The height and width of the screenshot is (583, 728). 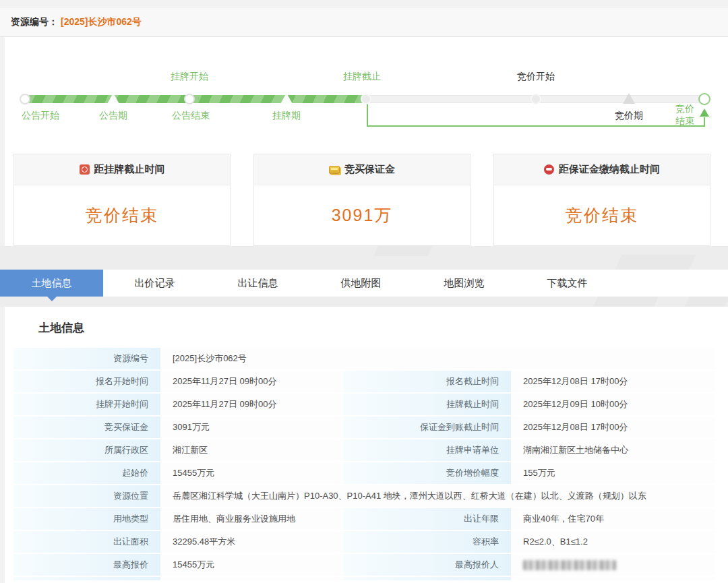 I want to click on row-label: 资源编号, so click(x=87, y=359).